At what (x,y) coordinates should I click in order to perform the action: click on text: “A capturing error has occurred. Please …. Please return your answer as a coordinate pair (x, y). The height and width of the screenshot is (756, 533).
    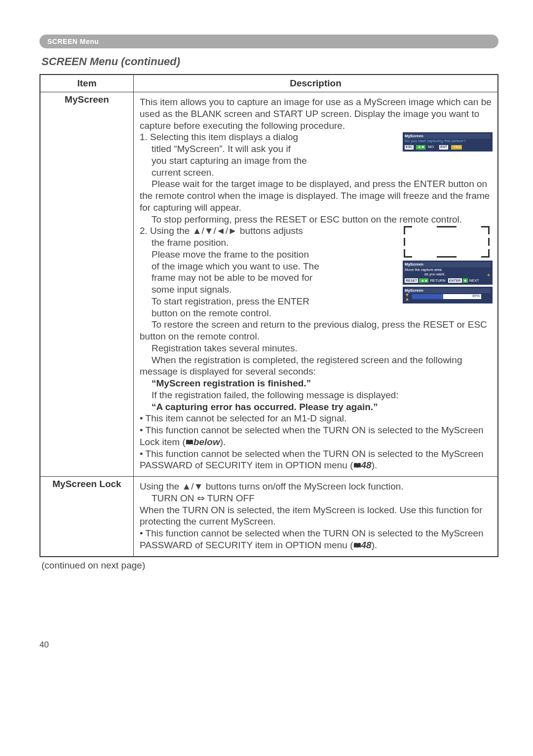
    Looking at the image, I should click on (259, 407).